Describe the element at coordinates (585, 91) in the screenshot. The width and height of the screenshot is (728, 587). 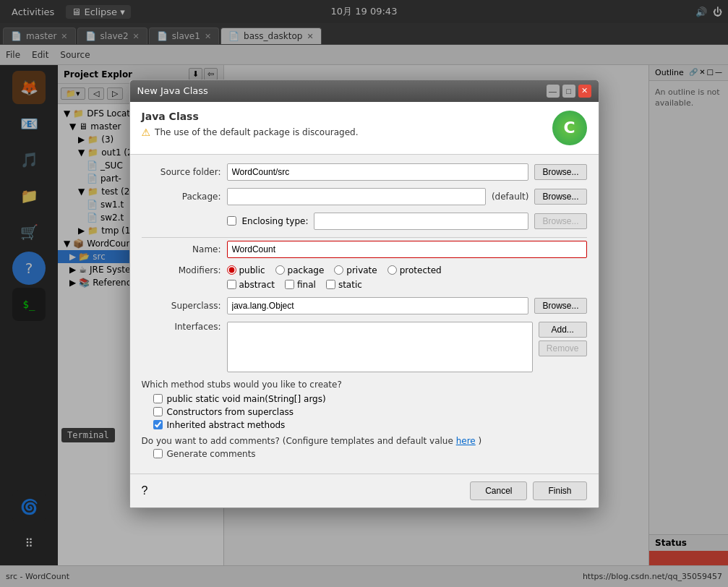
I see `dialog-close: ✕` at that location.